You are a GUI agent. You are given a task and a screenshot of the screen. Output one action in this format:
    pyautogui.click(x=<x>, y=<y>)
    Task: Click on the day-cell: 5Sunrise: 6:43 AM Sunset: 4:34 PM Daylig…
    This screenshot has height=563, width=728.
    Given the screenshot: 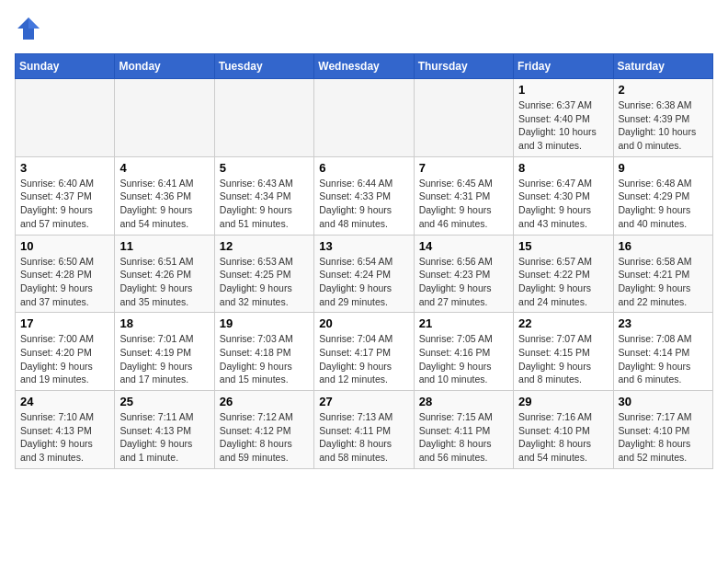 What is the action you would take?
    pyautogui.click(x=264, y=195)
    